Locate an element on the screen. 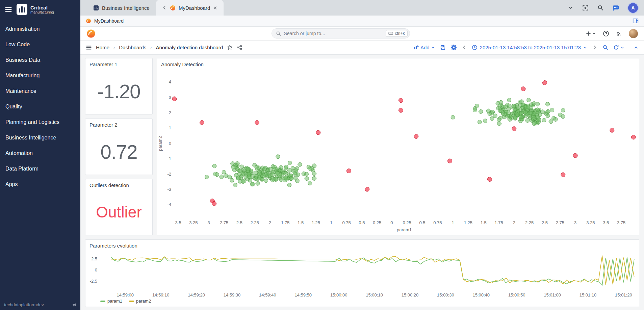 The width and height of the screenshot is (644, 310). account-avatar: A is located at coordinates (633, 8).